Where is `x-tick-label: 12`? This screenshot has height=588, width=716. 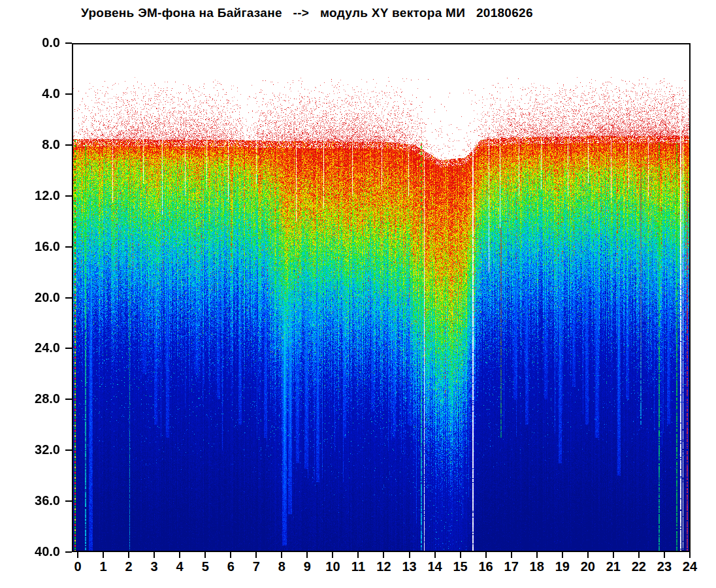
x-tick-label: 12 is located at coordinates (383, 567).